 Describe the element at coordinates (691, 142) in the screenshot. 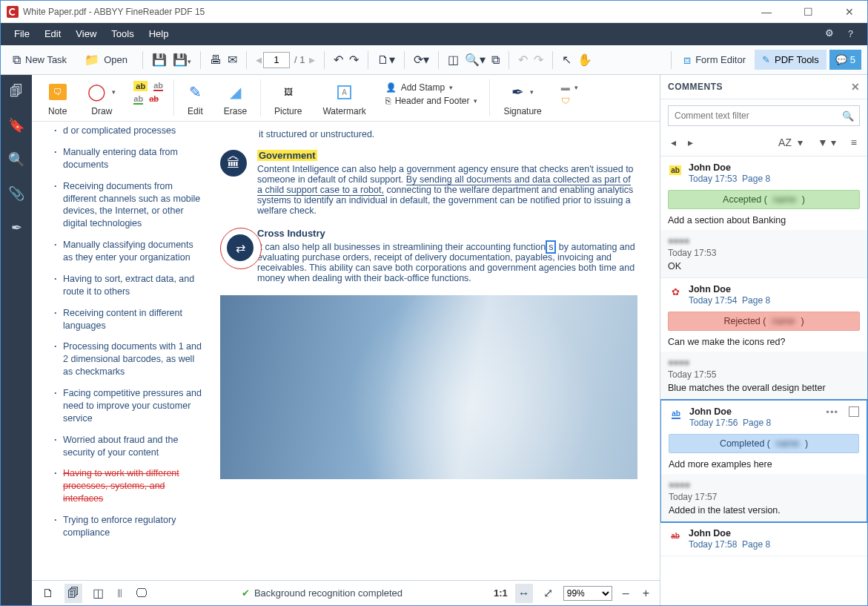

I see `next-comment-icon: ▸` at that location.